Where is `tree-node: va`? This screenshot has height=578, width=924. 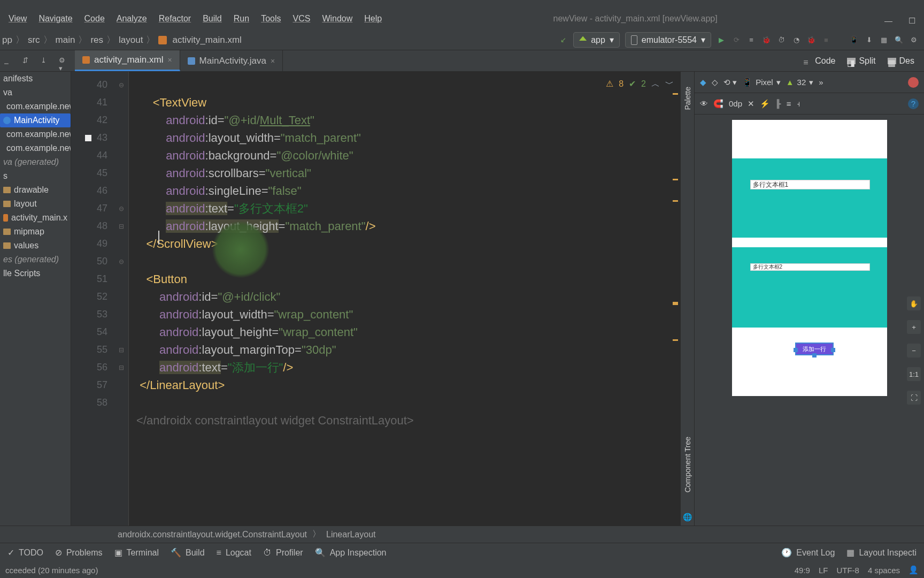
tree-node: va is located at coordinates (35, 93).